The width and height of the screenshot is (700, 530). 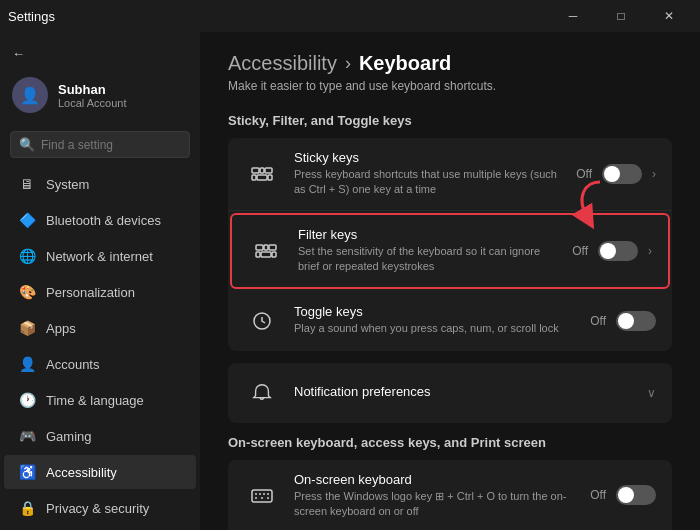 What do you see at coordinates (450, 251) in the screenshot?
I see `filter-keys-item: Filter keys Set the sensitivity of the k…` at bounding box center [450, 251].